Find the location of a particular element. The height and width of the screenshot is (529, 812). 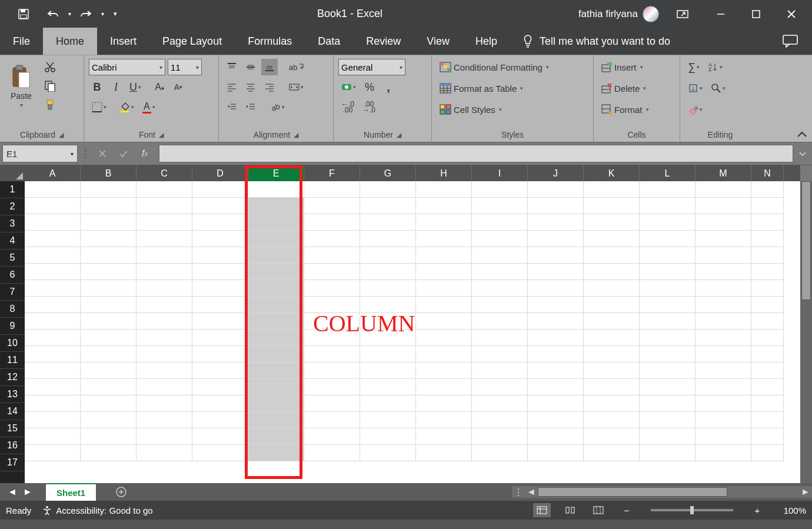

zoom-slider is located at coordinates (692, 510).